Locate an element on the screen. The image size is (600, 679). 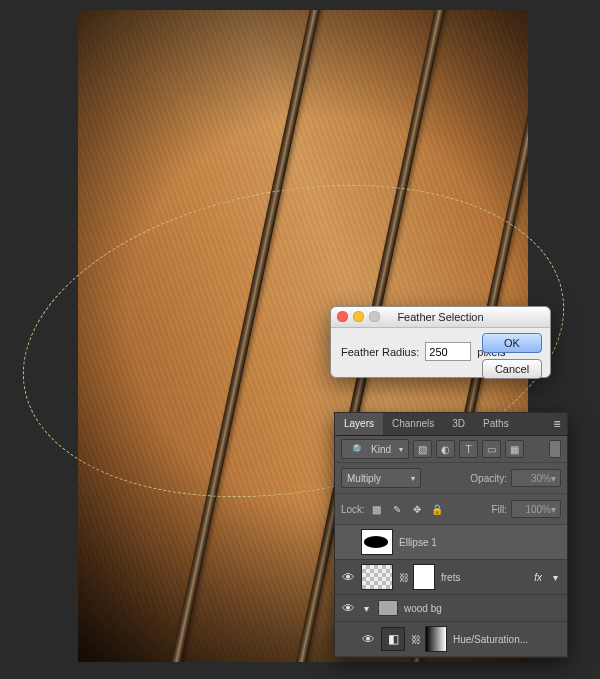
dialog-titlebar: Feather Selection is located at coordinates (440, 318).